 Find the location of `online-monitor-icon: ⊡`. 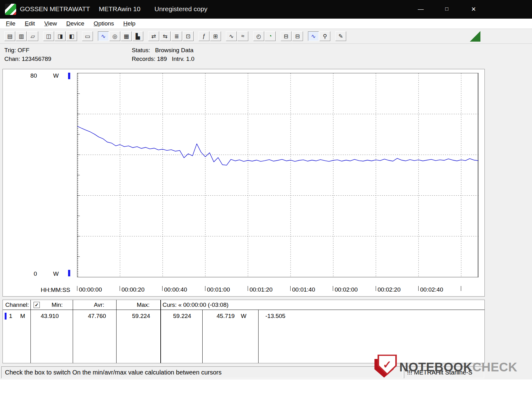

online-monitor-icon: ⊡ is located at coordinates (188, 36).